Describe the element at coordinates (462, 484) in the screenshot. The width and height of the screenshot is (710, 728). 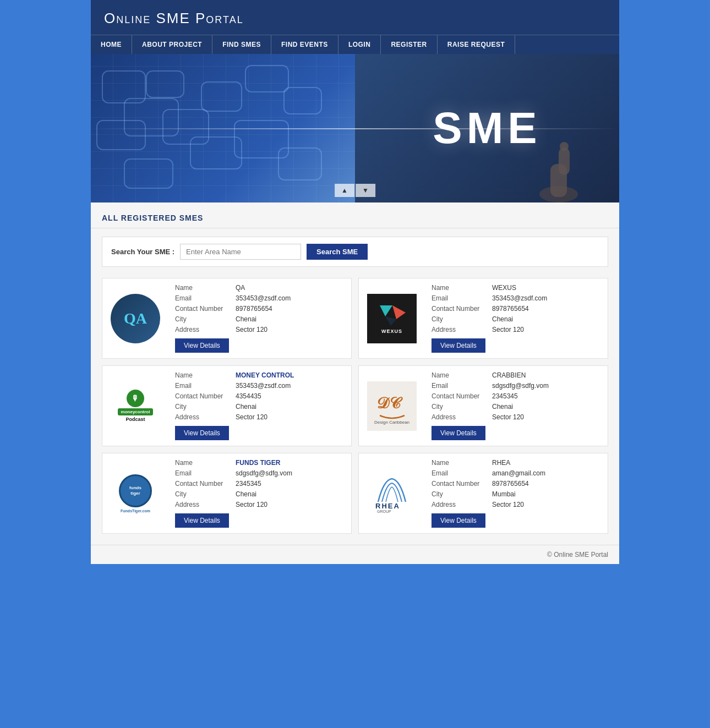
I see `label-contact-6: Contact Number` at that location.